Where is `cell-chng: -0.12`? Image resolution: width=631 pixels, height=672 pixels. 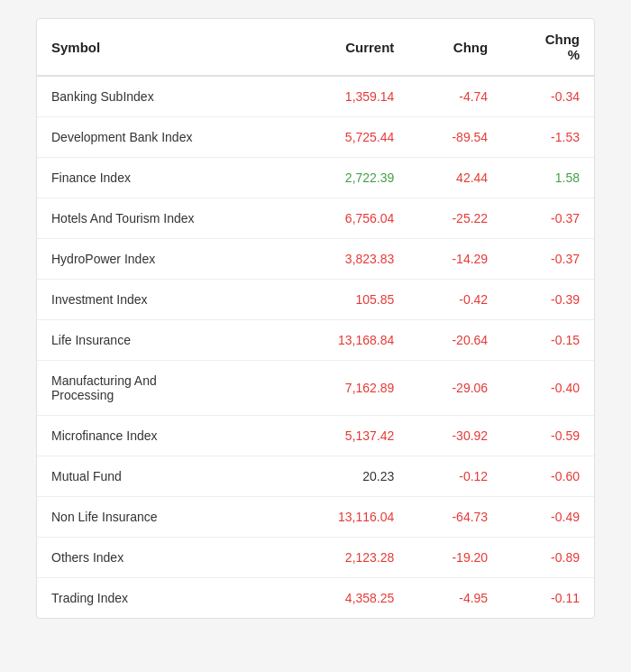 cell-chng: -0.12 is located at coordinates (455, 476).